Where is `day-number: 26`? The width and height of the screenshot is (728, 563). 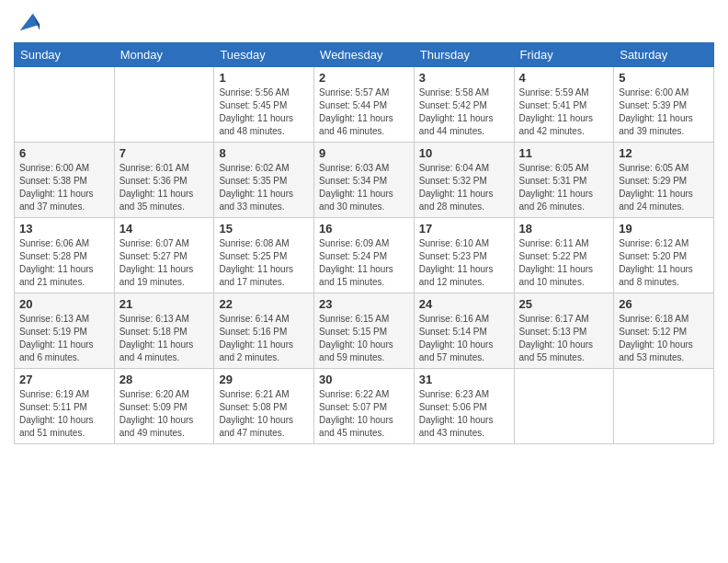 day-number: 26 is located at coordinates (664, 304).